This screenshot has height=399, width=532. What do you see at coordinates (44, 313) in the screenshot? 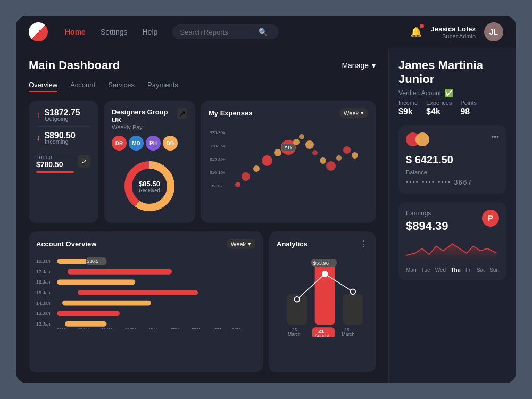
I see `svg-text: 13.Jan` at bounding box center [44, 313].